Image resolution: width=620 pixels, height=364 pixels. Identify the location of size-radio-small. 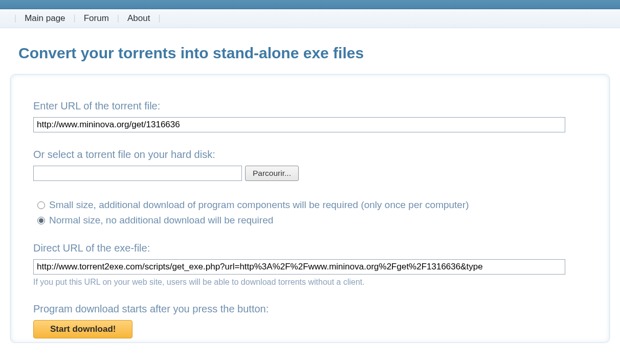
(41, 206).